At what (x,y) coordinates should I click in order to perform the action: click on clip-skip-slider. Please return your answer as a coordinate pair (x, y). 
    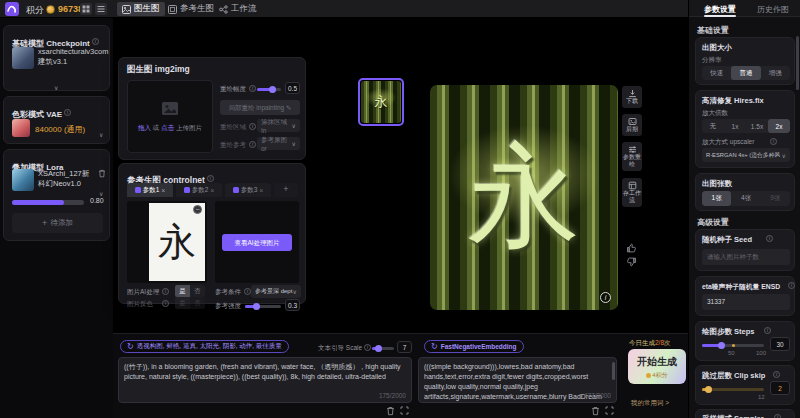
    Looking at the image, I should click on (733, 390).